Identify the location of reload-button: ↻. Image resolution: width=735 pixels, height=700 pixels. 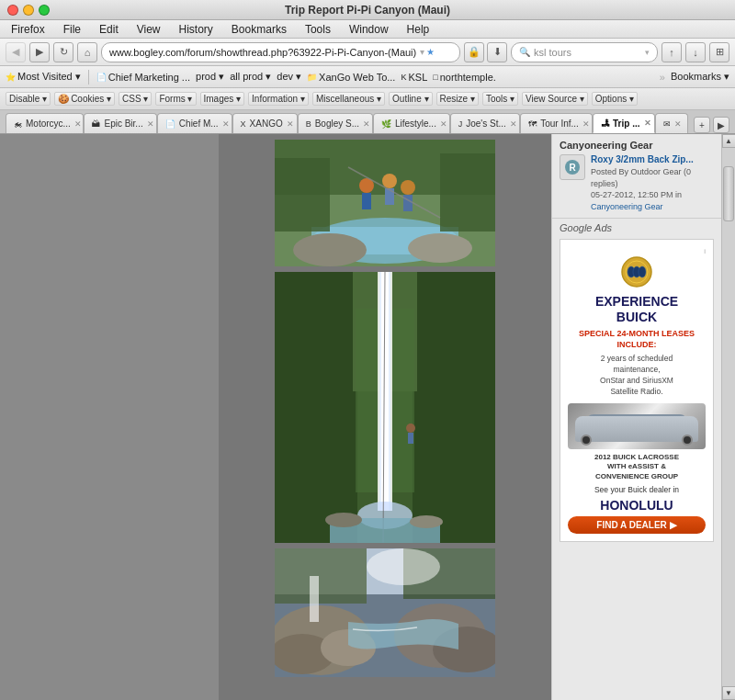
(63, 52).